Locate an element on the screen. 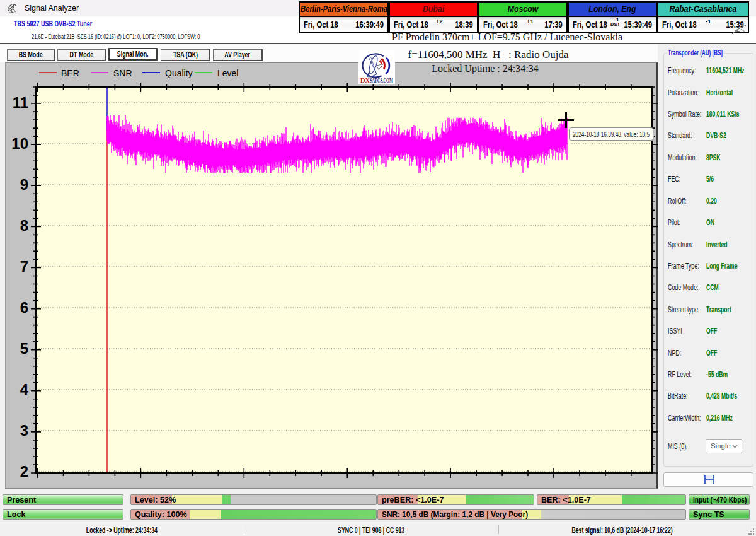 The width and height of the screenshot is (756, 536). svg-text: 9 is located at coordinates (24, 184).